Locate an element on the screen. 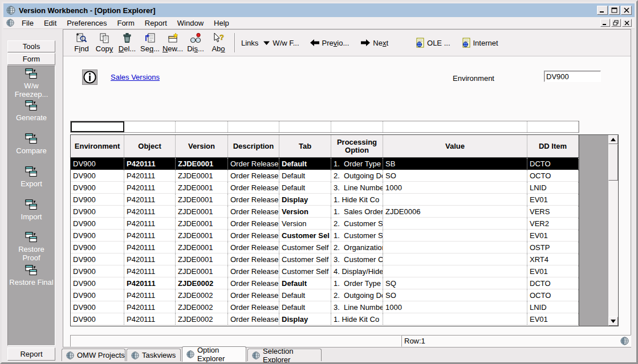 The height and width of the screenshot is (364, 638). toolbar-button-new: New... is located at coordinates (173, 43).